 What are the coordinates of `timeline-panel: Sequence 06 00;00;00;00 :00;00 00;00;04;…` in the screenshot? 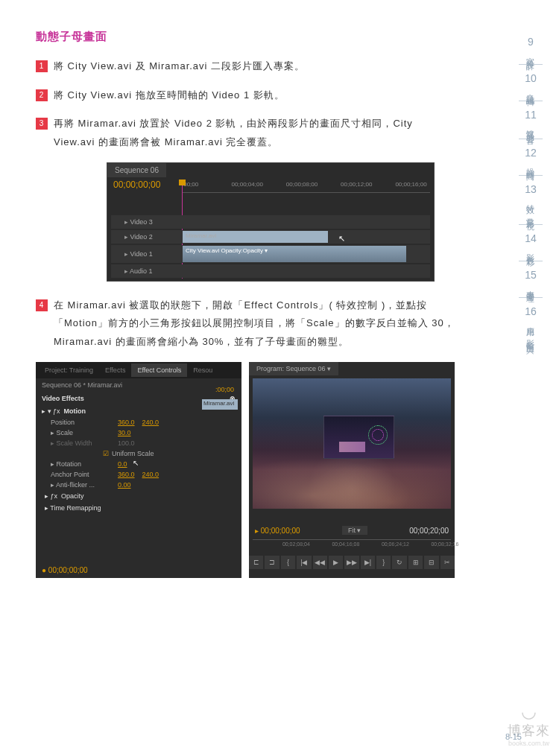 It's located at (271, 222).